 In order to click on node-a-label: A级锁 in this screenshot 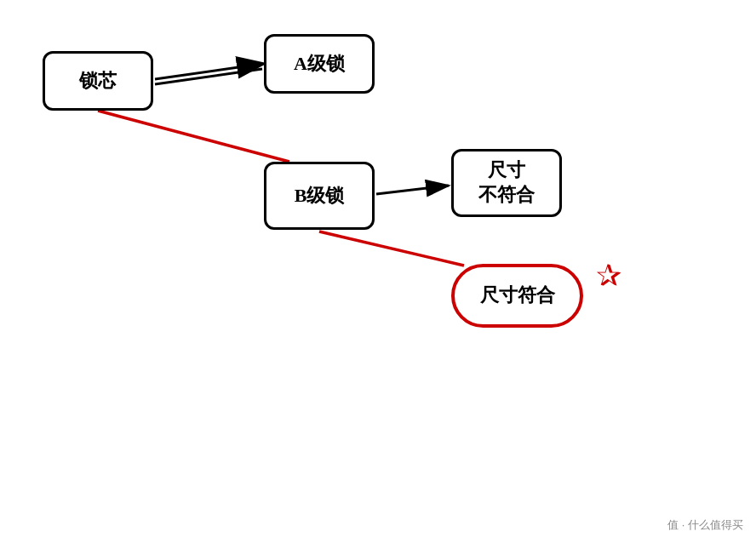, I will do `click(319, 65)`.